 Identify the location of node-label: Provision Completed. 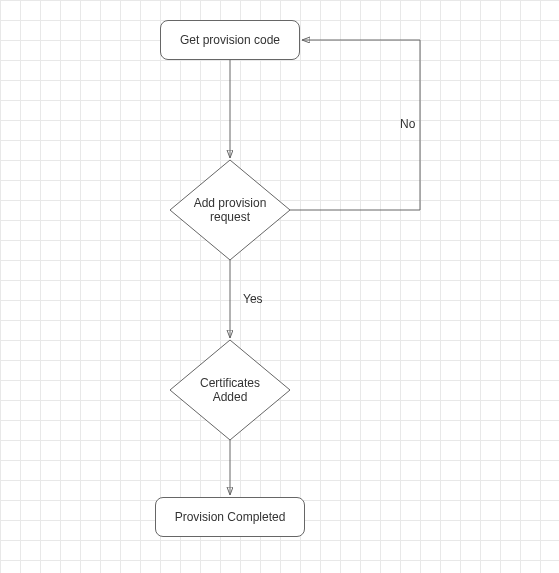
(230, 517).